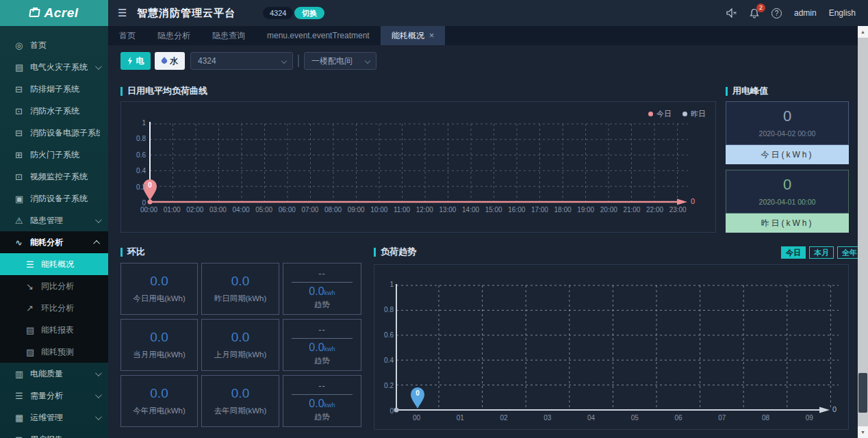 This screenshot has height=438, width=868. I want to click on sidebar-item-demand-analysis: ☰ 需量分析, so click(54, 396).